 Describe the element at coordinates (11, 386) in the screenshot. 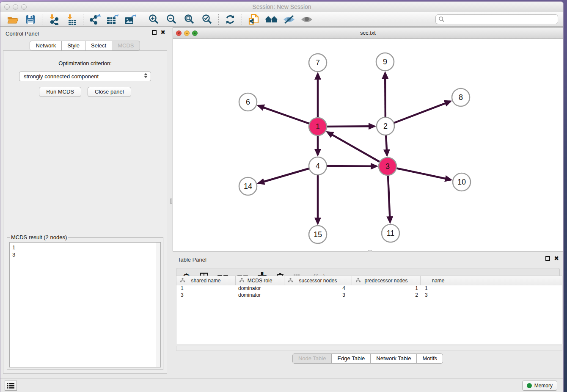

I see `list-icon` at that location.